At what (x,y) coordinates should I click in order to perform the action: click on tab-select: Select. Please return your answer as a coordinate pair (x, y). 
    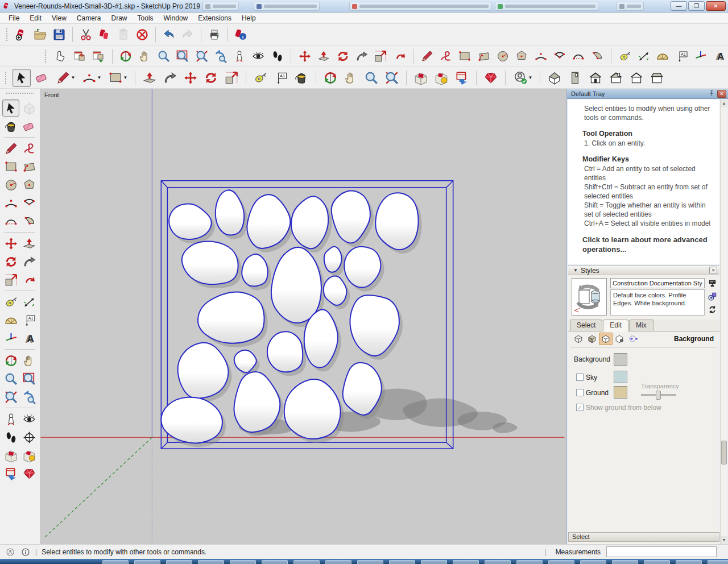
    Looking at the image, I should click on (586, 325).